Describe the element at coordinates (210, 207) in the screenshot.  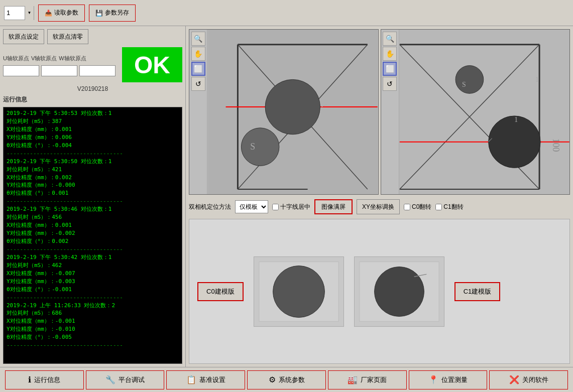
I see `dual-camera-label: 双相机定位方法` at that location.